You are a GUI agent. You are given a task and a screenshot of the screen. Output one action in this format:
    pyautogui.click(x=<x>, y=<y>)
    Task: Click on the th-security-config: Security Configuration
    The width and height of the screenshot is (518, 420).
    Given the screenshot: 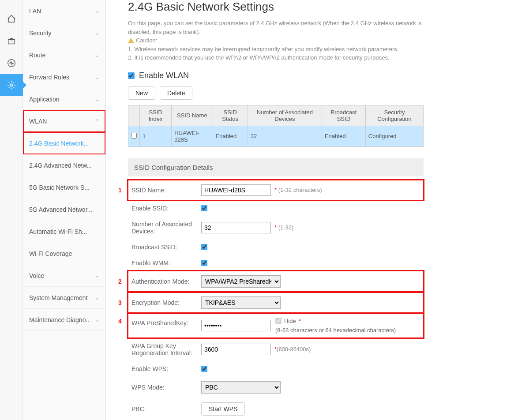 What is the action you would take?
    pyautogui.click(x=394, y=116)
    